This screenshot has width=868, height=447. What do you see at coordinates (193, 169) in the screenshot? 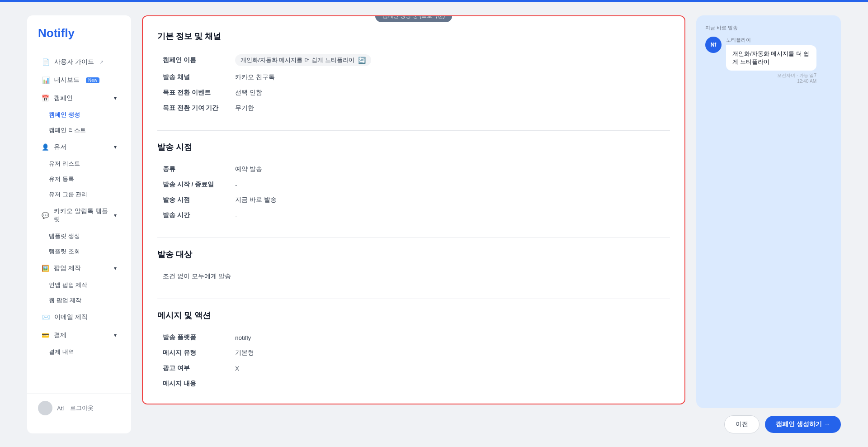
I see `type-label: 종류` at bounding box center [193, 169].